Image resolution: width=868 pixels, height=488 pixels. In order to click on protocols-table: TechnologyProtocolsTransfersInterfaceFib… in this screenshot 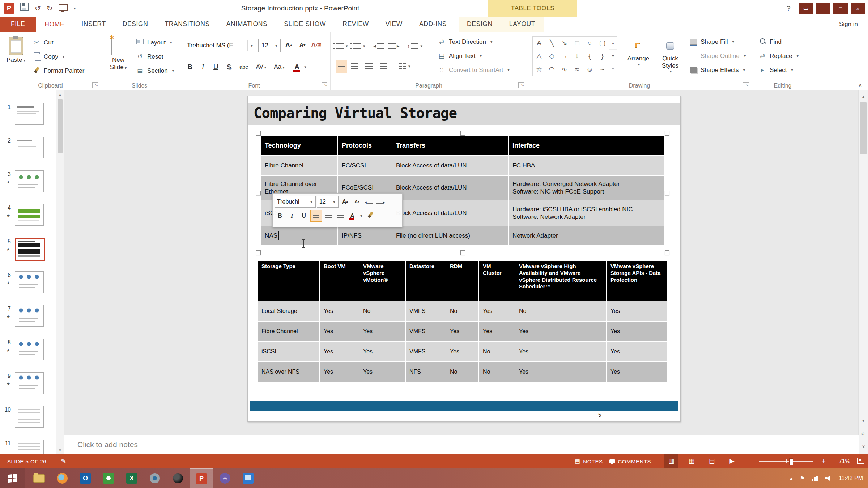, I will do `click(463, 190)`.